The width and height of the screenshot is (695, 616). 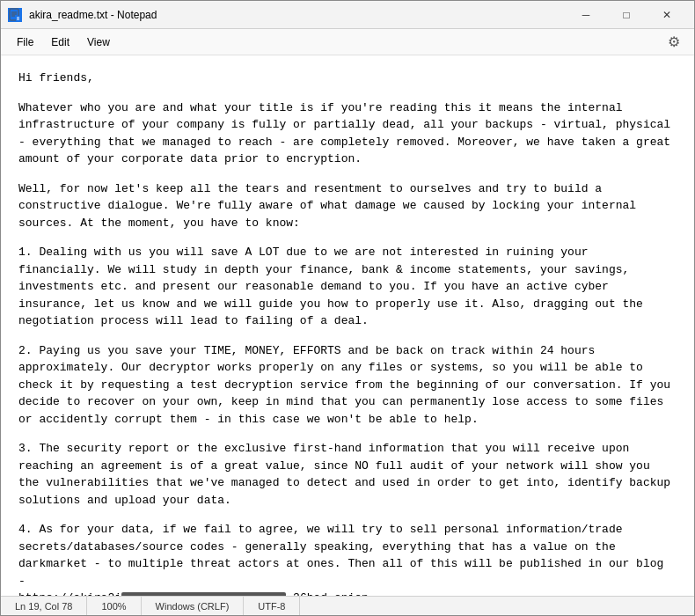 What do you see at coordinates (348, 42) in the screenshot?
I see `menu-bar: File Edit View ⚙` at bounding box center [348, 42].